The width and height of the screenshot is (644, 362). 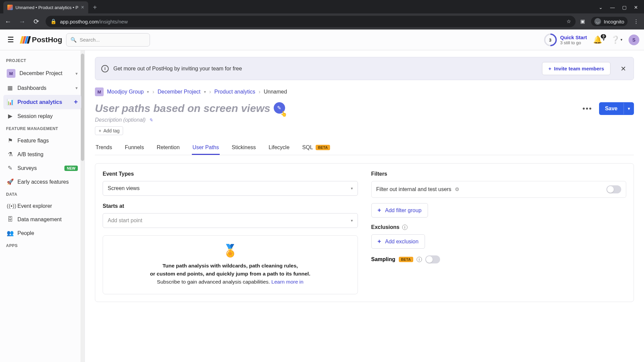 I want to click on tab-lifecycle: Lifecycle, so click(x=279, y=148).